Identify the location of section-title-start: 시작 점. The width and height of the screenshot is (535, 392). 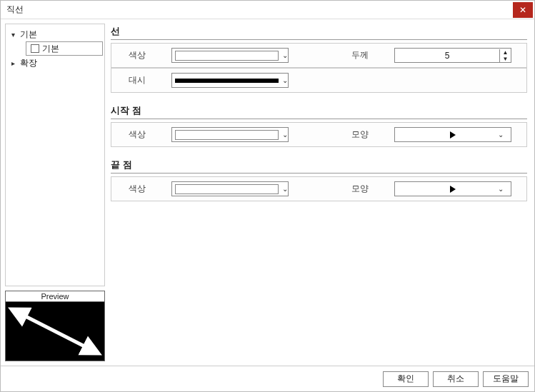
(319, 111).